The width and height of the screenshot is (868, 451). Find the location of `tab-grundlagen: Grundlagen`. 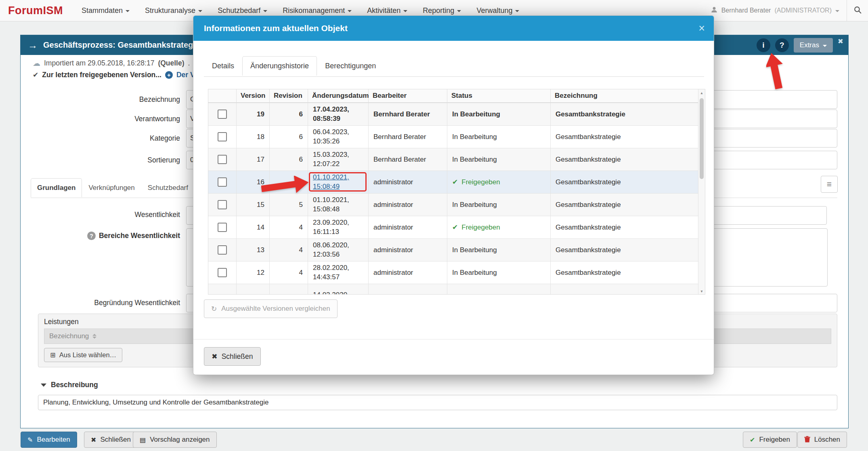

tab-grundlagen: Grundlagen is located at coordinates (57, 188).